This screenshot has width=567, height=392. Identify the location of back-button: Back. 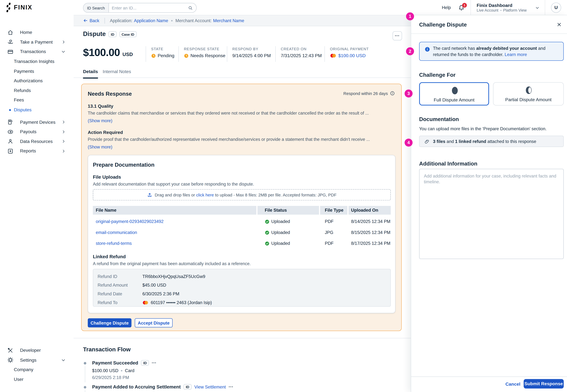
(91, 21).